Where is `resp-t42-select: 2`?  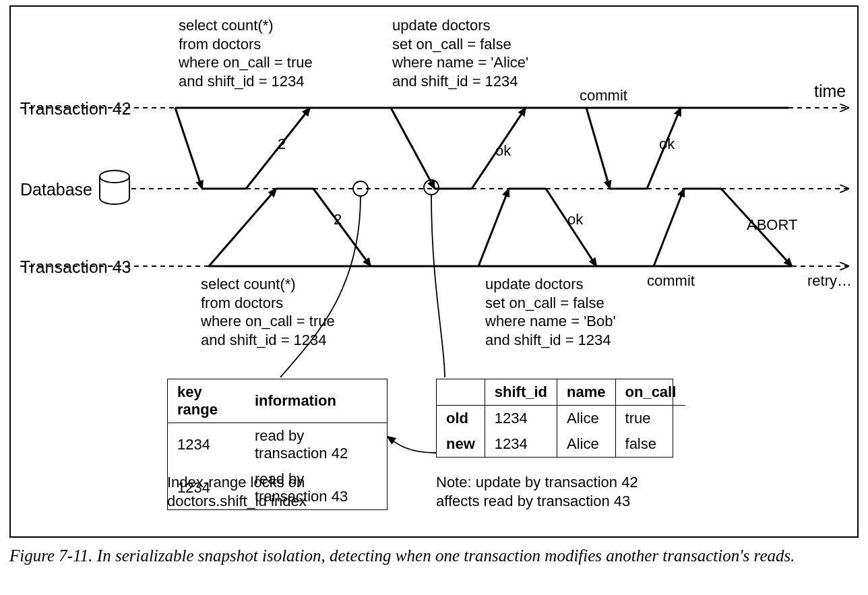 resp-t42-select: 2 is located at coordinates (282, 144).